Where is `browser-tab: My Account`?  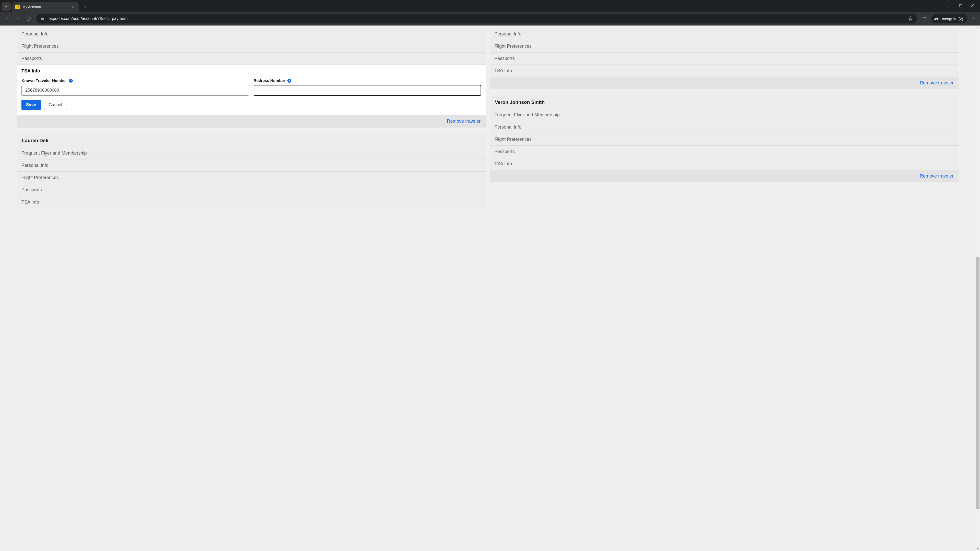 browser-tab: My Account is located at coordinates (46, 7).